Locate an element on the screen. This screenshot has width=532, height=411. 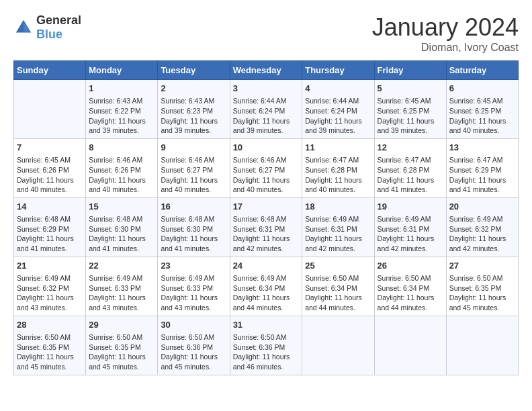
cell-content: Sunrise: 6:49 AM Sunset: 6:33 PM Dayligh… is located at coordinates (122, 293).